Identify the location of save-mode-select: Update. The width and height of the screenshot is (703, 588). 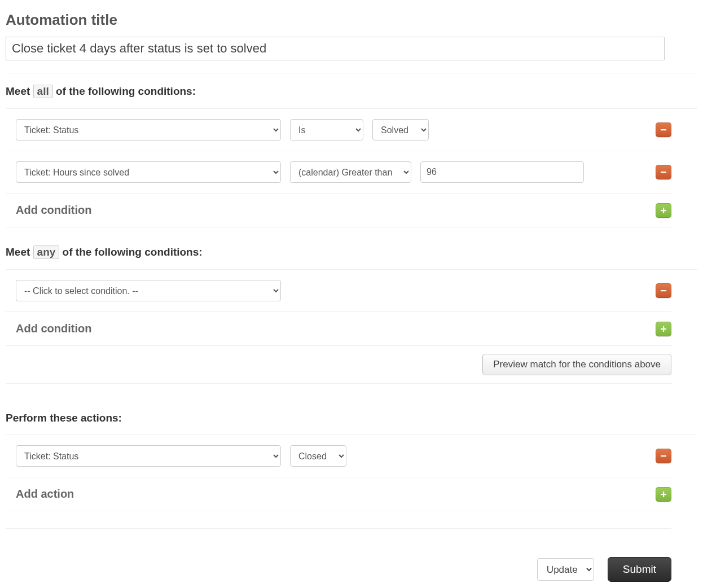
(565, 569).